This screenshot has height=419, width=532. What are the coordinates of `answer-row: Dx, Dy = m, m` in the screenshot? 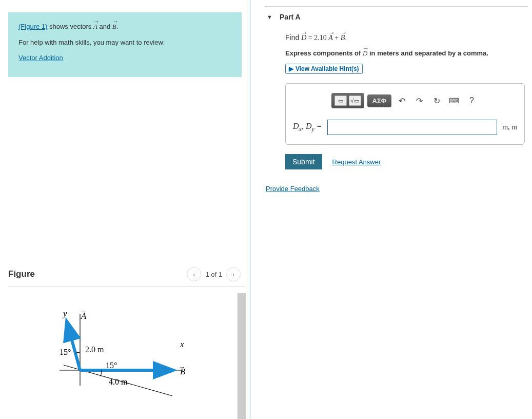 It's located at (405, 127).